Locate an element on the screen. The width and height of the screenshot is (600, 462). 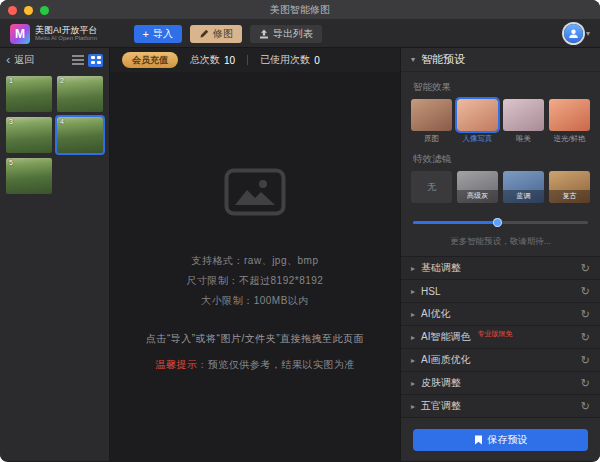
retouch-button: 修图 is located at coordinates (216, 34).